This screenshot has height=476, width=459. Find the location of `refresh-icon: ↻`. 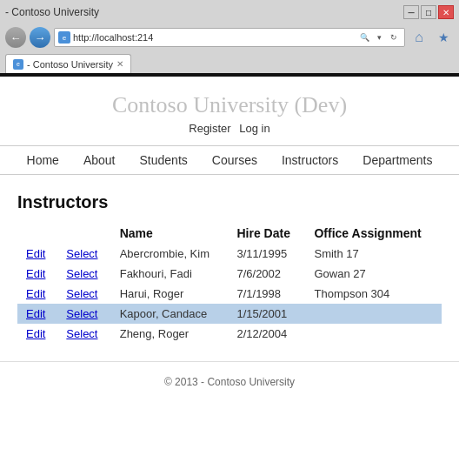

refresh-icon: ↻ is located at coordinates (394, 37).